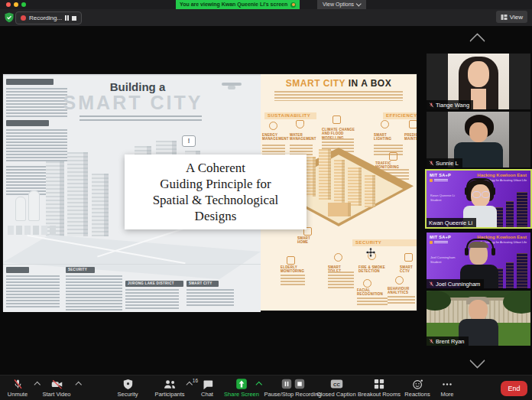  I want to click on label-fire: FIRE & SMOKE DETECTION, so click(375, 269).